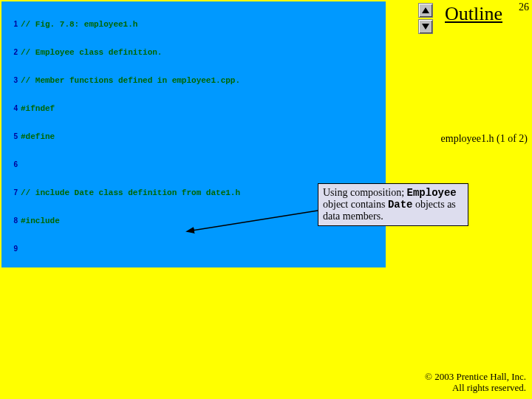  Describe the element at coordinates (11, 52) in the screenshot. I see `line-number: 2` at that location.